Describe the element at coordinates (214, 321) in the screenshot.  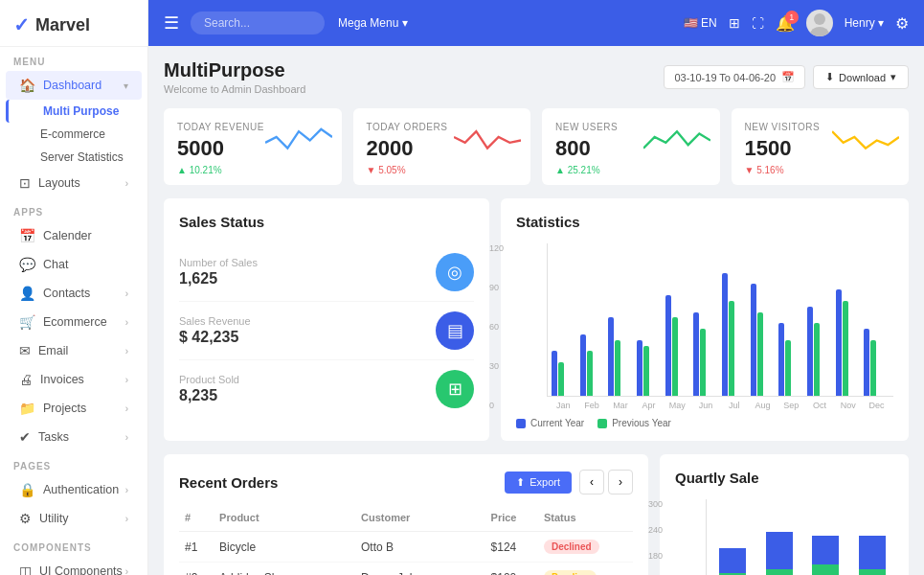
I see `sales-item-label: Sales Revenue` at that location.